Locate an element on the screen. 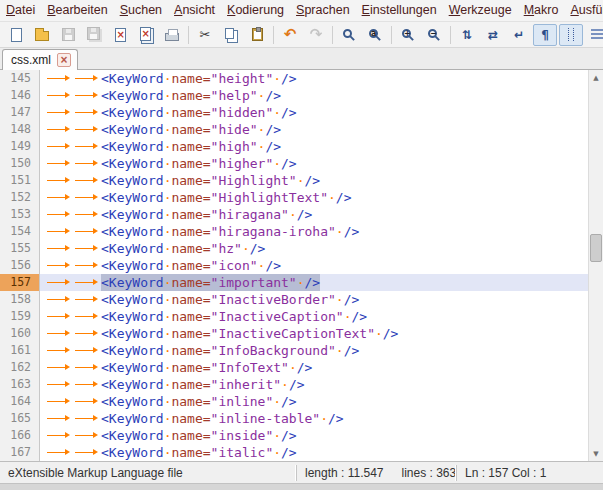  close-all-button is located at coordinates (146, 35).